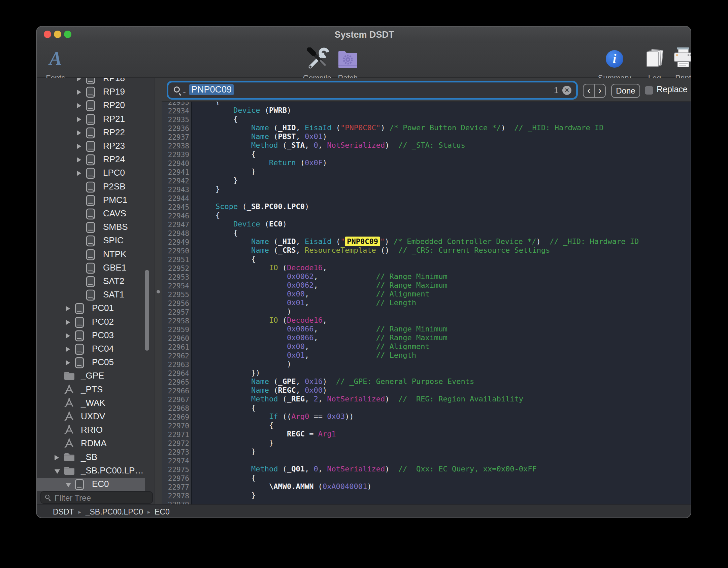  What do you see at coordinates (91, 458) in the screenshot?
I see `tree-item--sb: _SB` at bounding box center [91, 458].